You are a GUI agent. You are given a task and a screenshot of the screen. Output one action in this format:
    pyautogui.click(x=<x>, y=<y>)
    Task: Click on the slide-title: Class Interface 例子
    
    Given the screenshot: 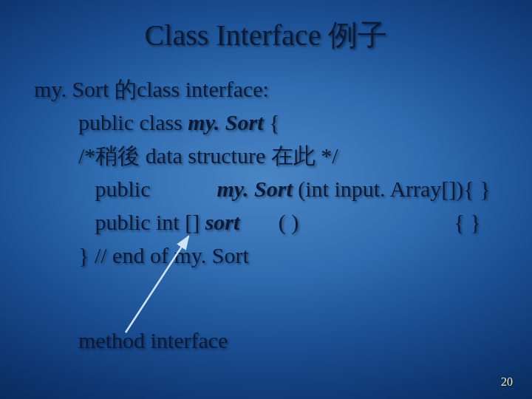 What is the action you would take?
    pyautogui.click(x=266, y=35)
    